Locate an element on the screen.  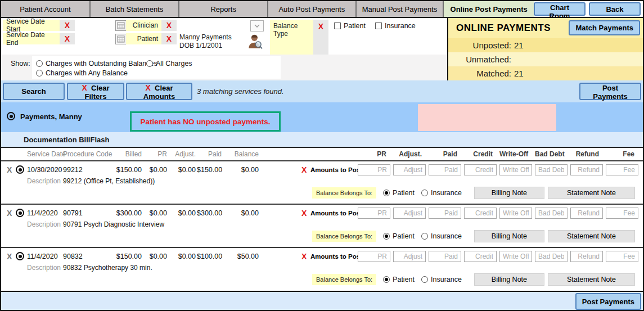
search-button: Search is located at coordinates (34, 91).